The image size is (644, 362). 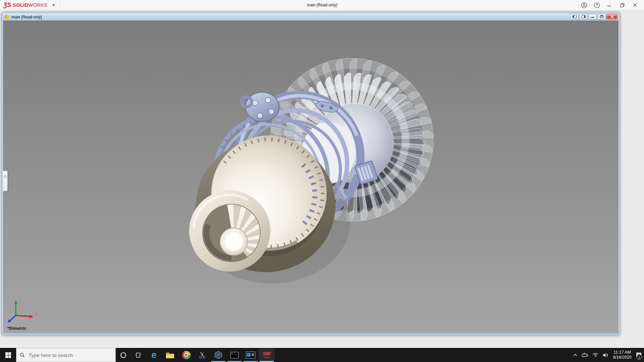 What do you see at coordinates (234, 355) in the screenshot?
I see `taskbar-app-command-prompt: C:\_` at bounding box center [234, 355].